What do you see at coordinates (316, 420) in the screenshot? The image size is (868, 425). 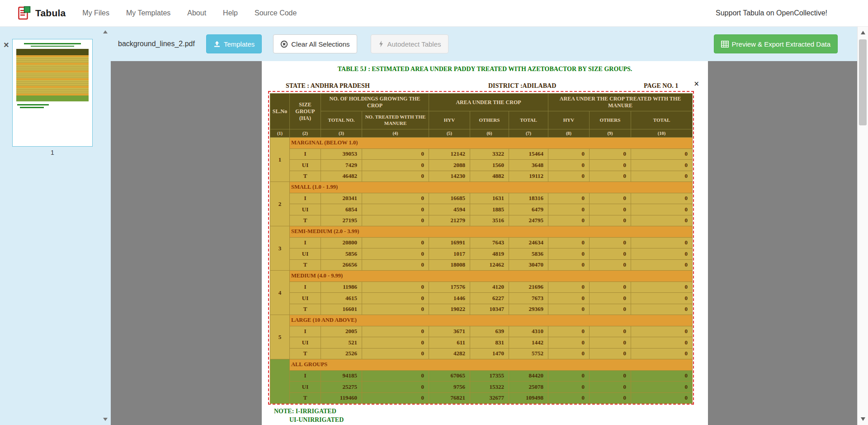 I see `note-line-2: UI-UNIRRIGATED` at bounding box center [316, 420].